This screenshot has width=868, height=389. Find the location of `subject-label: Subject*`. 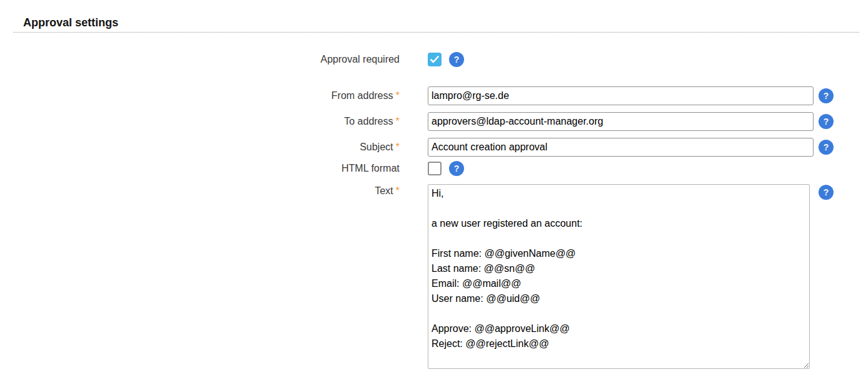

subject-label: Subject* is located at coordinates (220, 147).